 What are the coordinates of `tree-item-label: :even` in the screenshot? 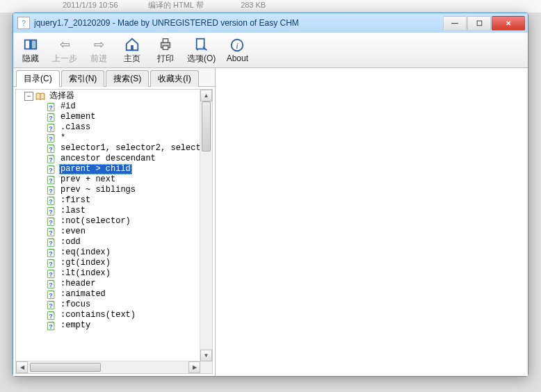 It's located at (73, 232).